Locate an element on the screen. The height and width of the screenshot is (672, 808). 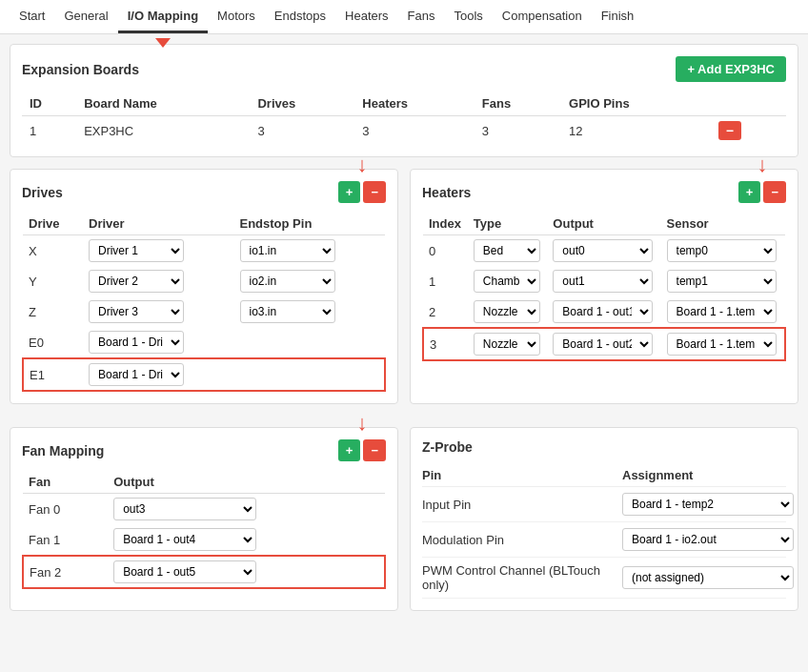
zprobe-title: Z-Probe is located at coordinates (448, 447).